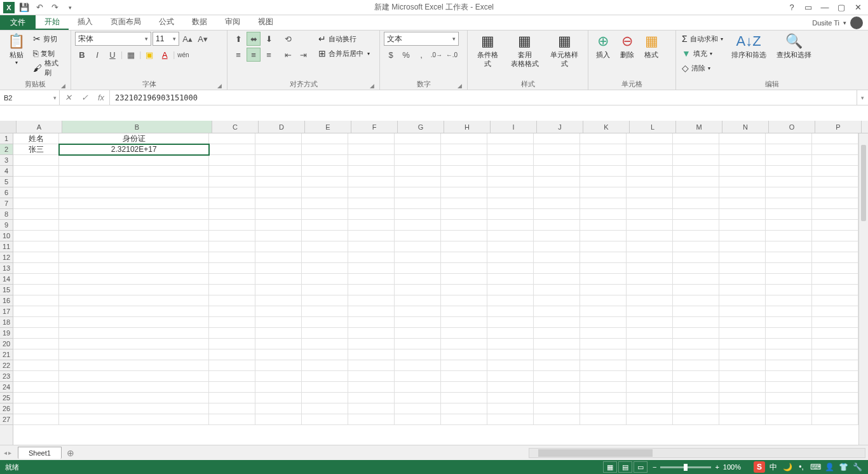 The width and height of the screenshot is (868, 474). Describe the element at coordinates (187, 39) in the screenshot. I see `increase-font-icon: A▴` at that location.